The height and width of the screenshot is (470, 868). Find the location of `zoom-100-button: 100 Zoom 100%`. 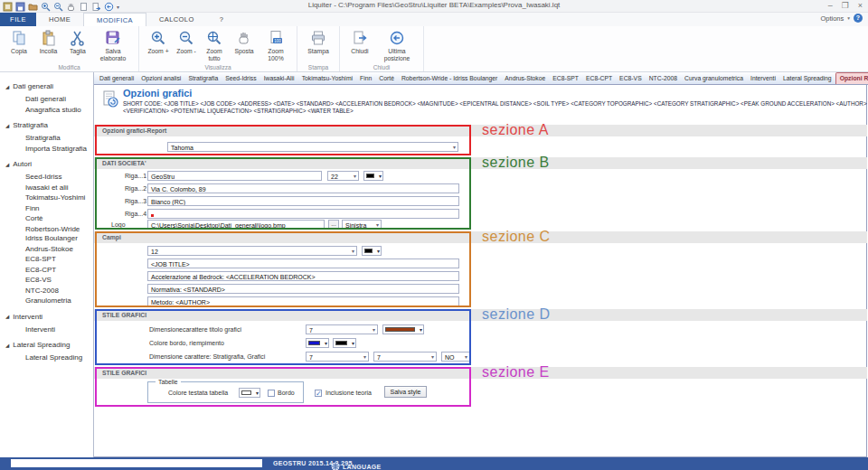

zoom-100-button: 100 Zoom 100% is located at coordinates (276, 45).